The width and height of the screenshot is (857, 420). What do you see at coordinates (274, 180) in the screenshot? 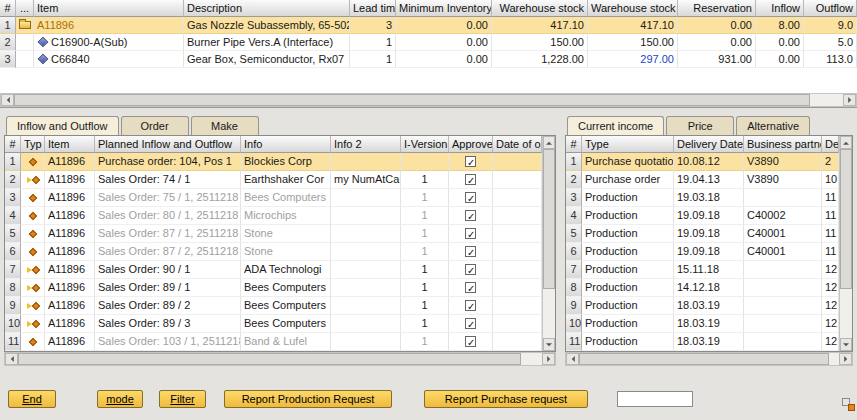
I see `inflow-outflow-row: 2 A11896 Sales Order: 74 / 1 Earthshaker…` at bounding box center [274, 180].